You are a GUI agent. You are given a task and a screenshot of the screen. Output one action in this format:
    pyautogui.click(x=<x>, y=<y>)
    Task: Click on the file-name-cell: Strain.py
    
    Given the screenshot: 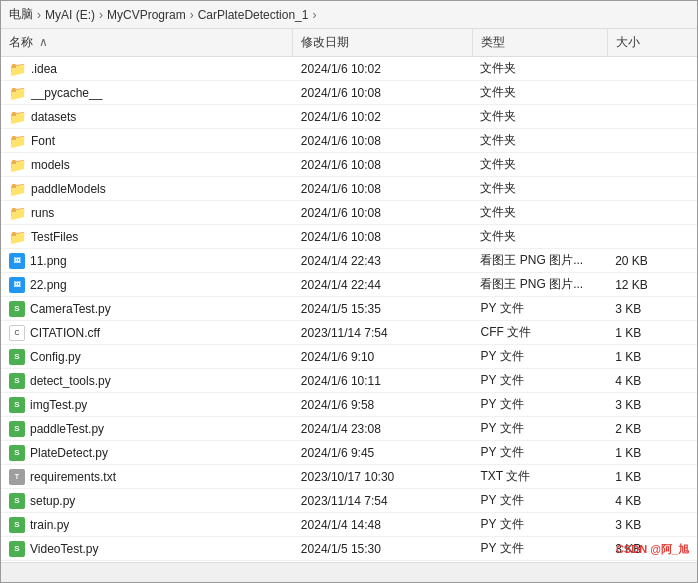 What is the action you would take?
    pyautogui.click(x=147, y=525)
    